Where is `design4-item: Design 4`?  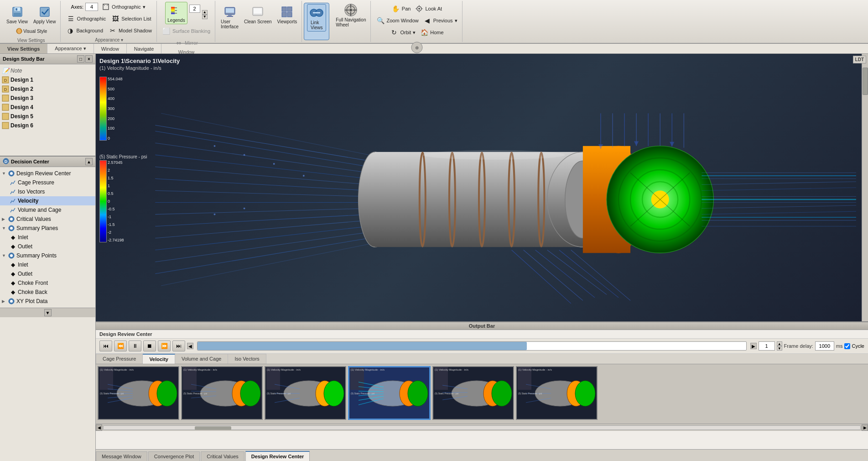
design4-item: Design 4 is located at coordinates (47, 107).